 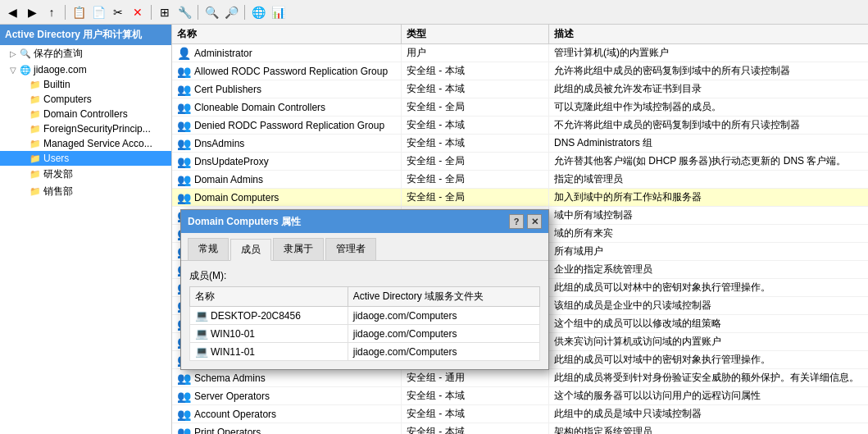 What do you see at coordinates (12, 12) in the screenshot?
I see `back-button: ◀` at bounding box center [12, 12].